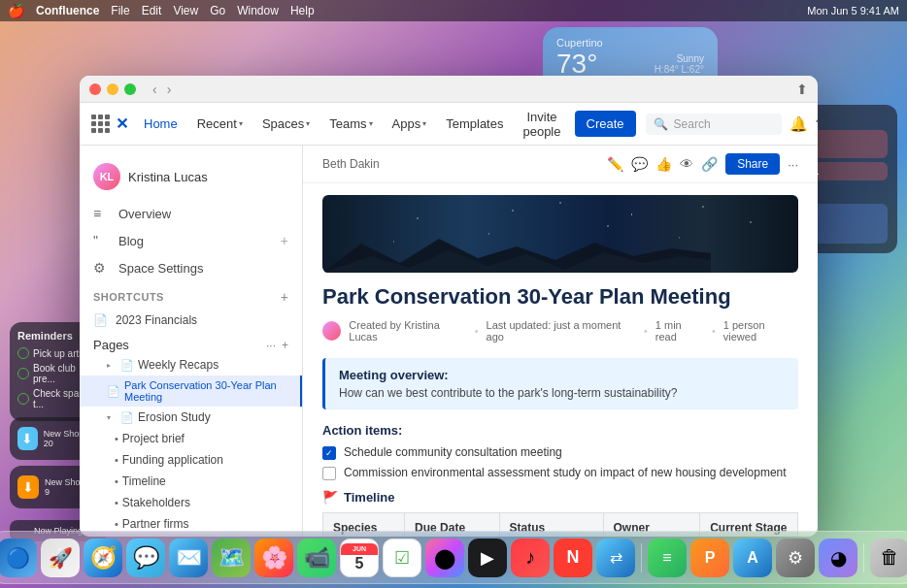  Describe the element at coordinates (146, 558) in the screenshot. I see `dock-messages: 💬` at that location.